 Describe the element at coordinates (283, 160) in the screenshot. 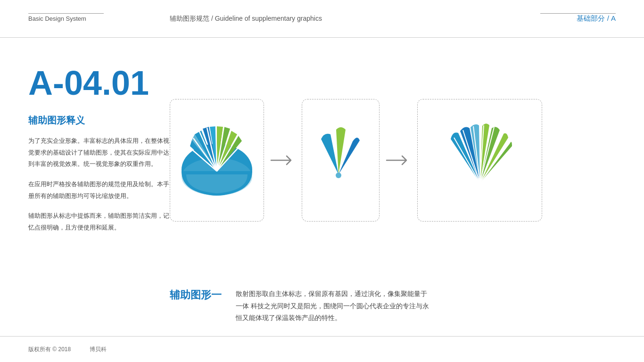

I see `arrow-1-container` at that location.